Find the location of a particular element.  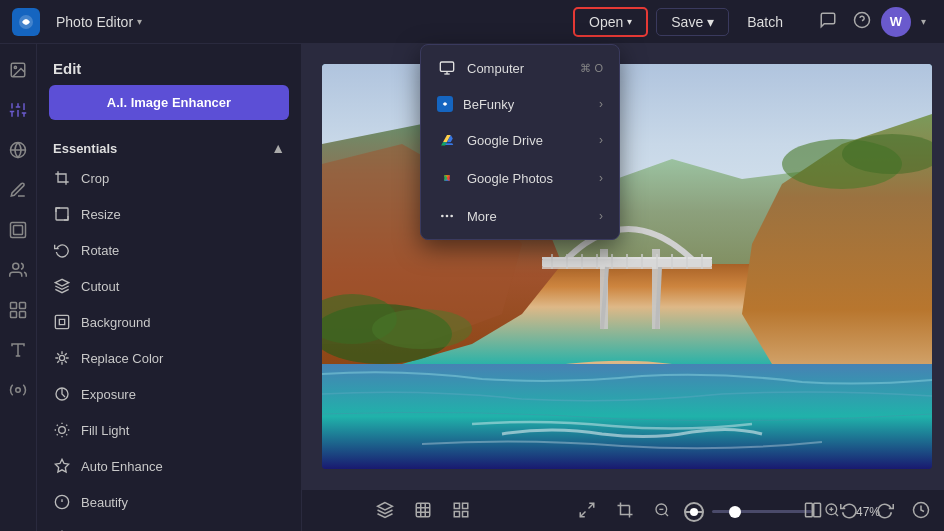

icon-sidebar is located at coordinates (18, 288).